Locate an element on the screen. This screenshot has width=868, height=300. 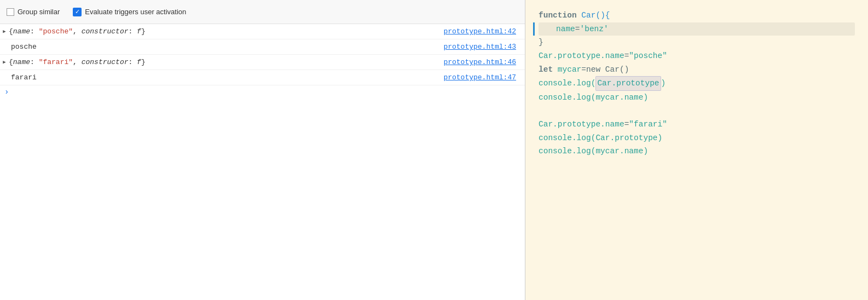
group-similar-label: Group similar is located at coordinates (38, 12).